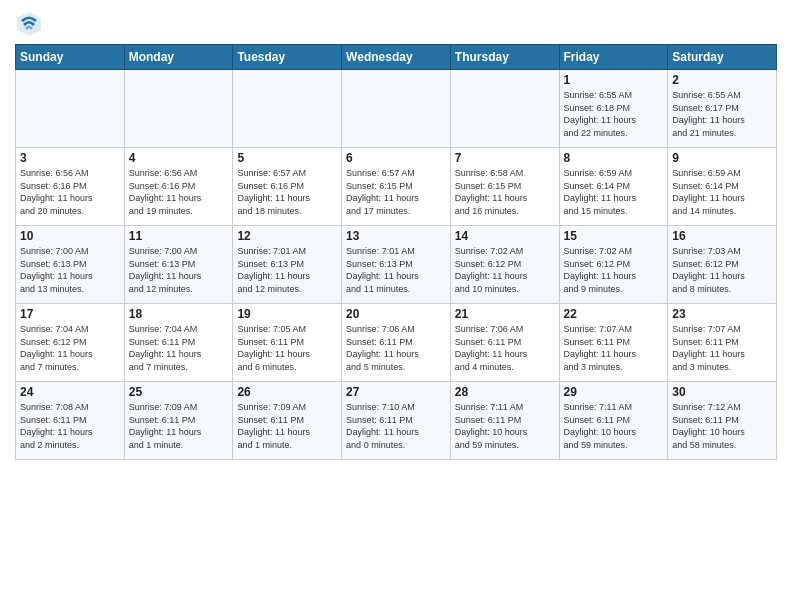 Image resolution: width=792 pixels, height=612 pixels. What do you see at coordinates (614, 58) in the screenshot?
I see `header-cell-friday: Friday` at bounding box center [614, 58].